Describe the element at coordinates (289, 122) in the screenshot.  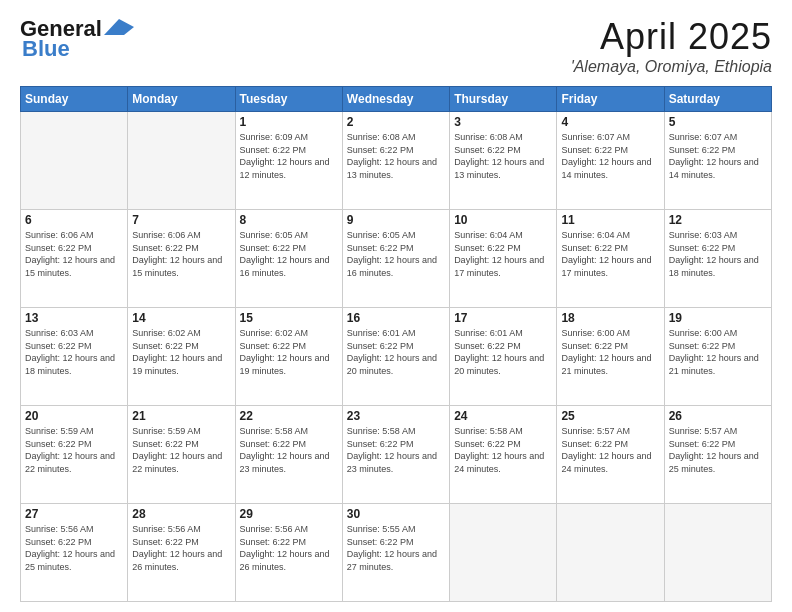
I see `day-number: 1` at that location.